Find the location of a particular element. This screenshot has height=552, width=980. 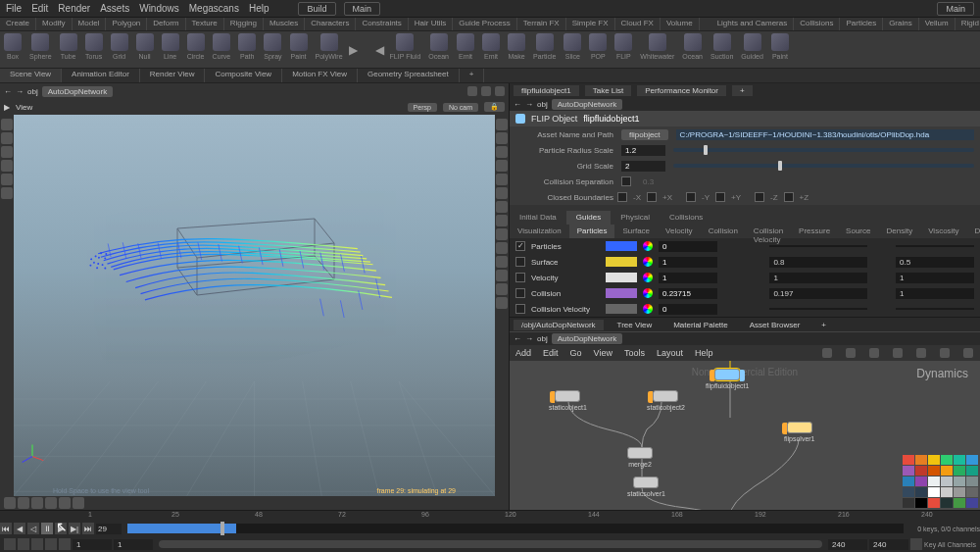

shelf-tab: Polygon is located at coordinates (126, 24).